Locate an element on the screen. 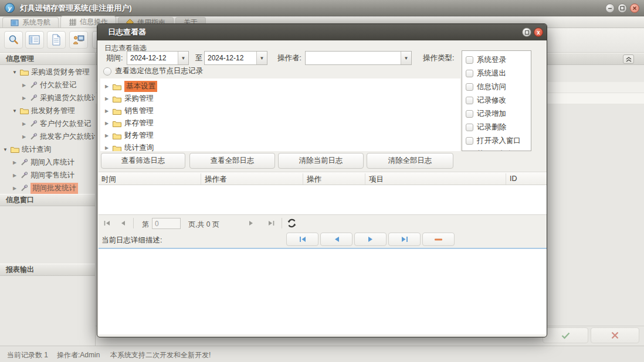  optype-item-record-modify: 记录修改 is located at coordinates (499, 101).